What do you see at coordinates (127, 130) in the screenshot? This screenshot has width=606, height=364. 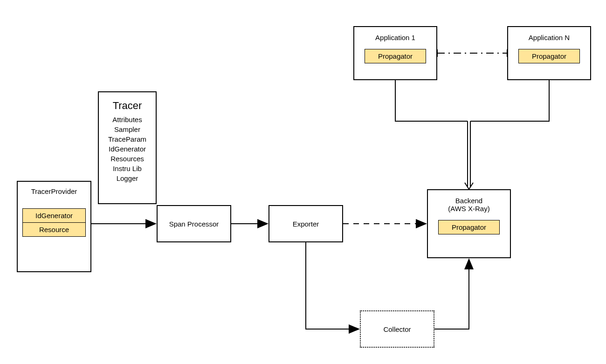 I see `tracer-attr-1: Sampler` at bounding box center [127, 130].